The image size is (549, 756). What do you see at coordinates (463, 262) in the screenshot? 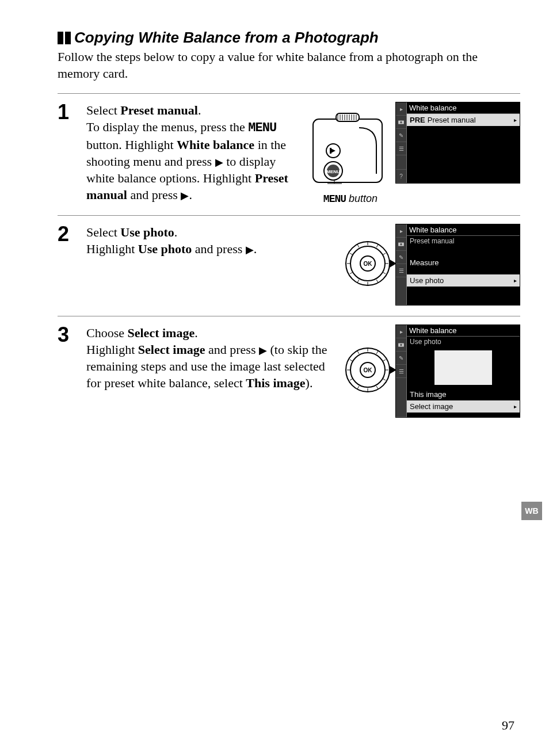
I see `menu-item-measure: Measure` at bounding box center [463, 262].